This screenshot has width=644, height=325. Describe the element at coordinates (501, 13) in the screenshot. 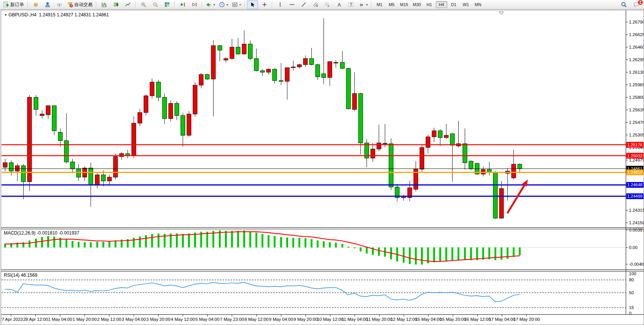

I see `chart-shift-marker` at that location.